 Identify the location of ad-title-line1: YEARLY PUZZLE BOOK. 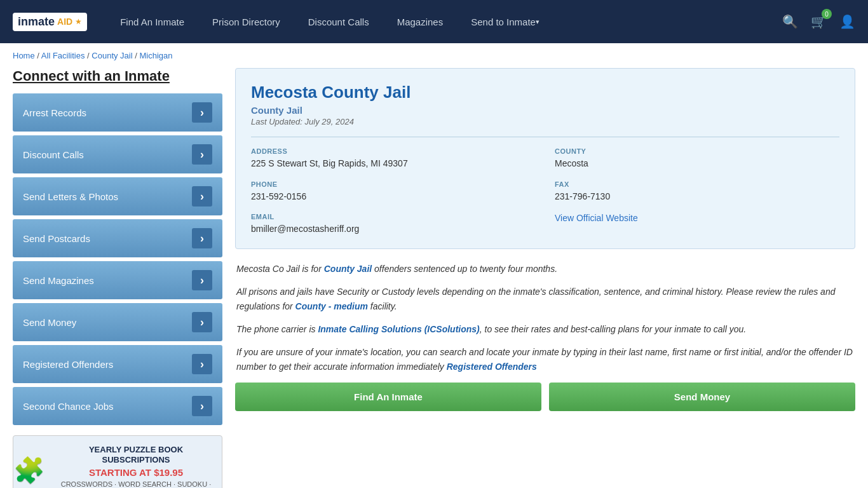
(136, 450).